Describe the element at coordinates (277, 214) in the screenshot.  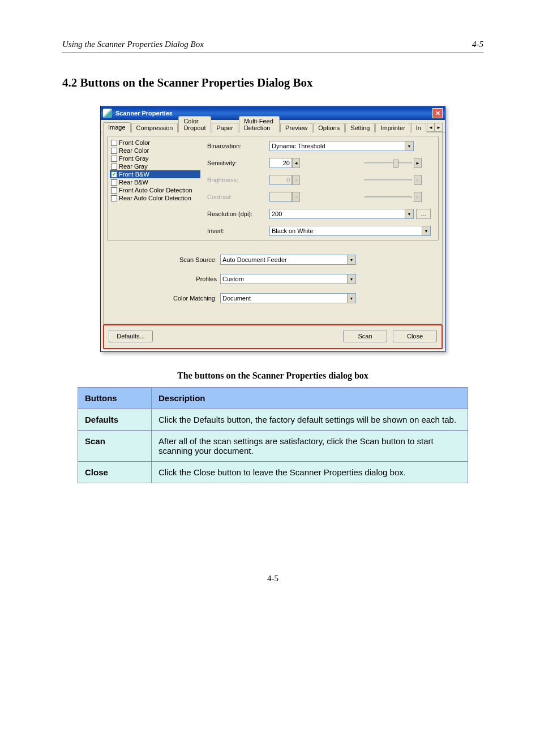
I see `resolution-value: 200` at that location.